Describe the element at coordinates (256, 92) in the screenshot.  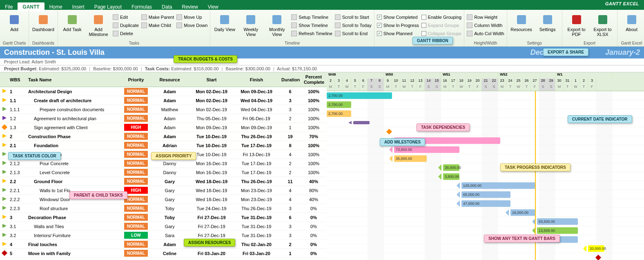
I see `finish-cell: Mon 09-Dec-19` at that location.